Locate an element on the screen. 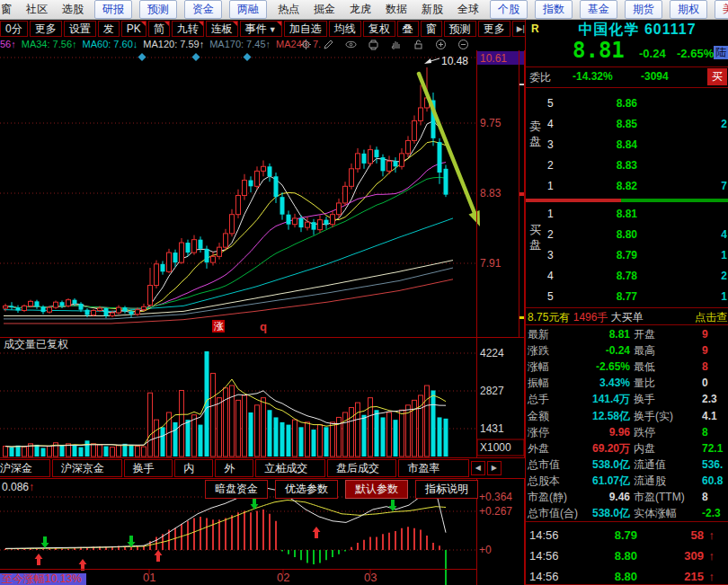 Image resolution: width=728 pixels, height=585 pixels. menu-item-研报: 研报 is located at coordinates (113, 9).